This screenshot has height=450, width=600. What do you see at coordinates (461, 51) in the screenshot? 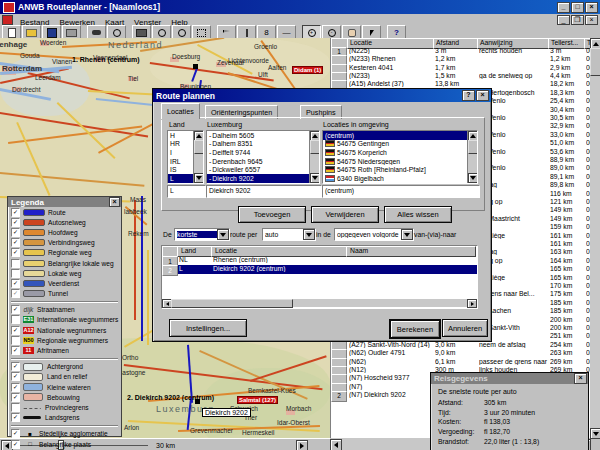
I see `route-table-row: 1(N225)3 mrechts houden3 m00:00` at bounding box center [461, 51].